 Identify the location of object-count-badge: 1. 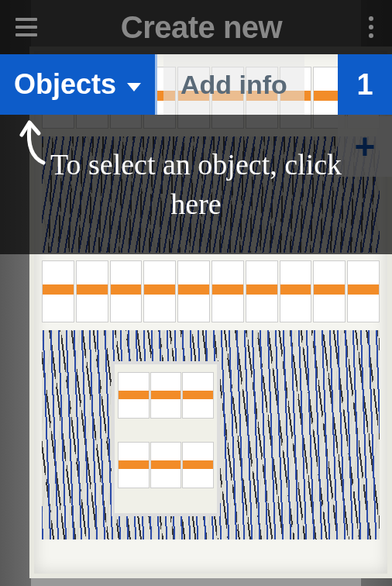
(365, 84).